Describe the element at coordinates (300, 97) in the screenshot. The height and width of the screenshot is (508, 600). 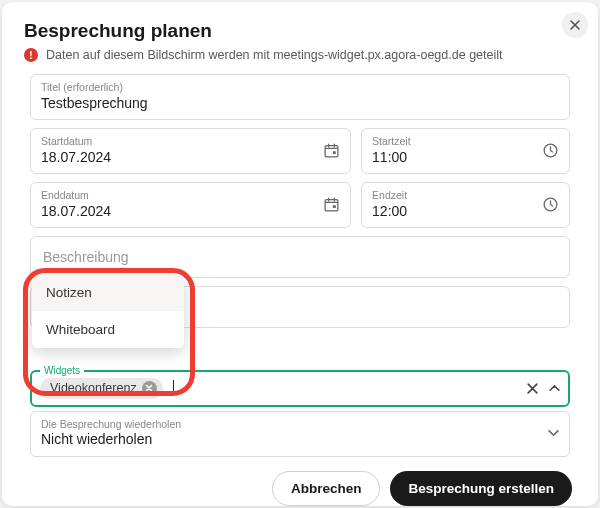
I see `title-field: Titel (erforderlich) Testbesprechung` at that location.